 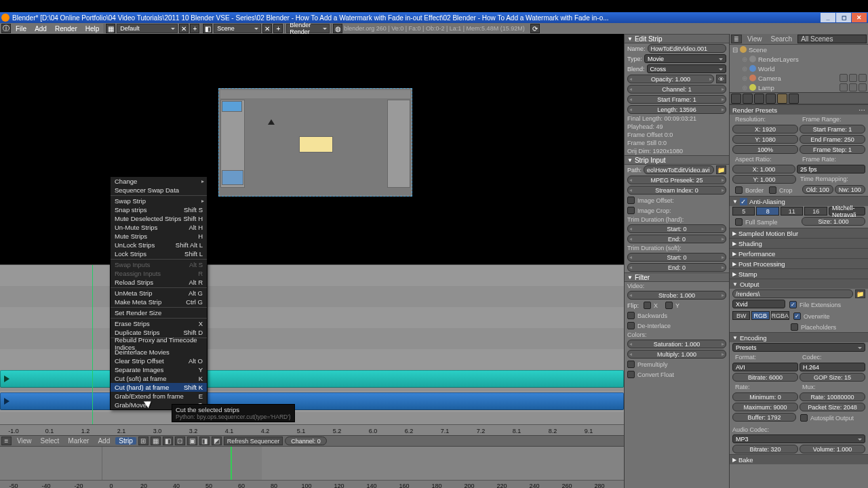 I want to click on path-field: eo\HowToEditVideo.avi, so click(x=679, y=169).